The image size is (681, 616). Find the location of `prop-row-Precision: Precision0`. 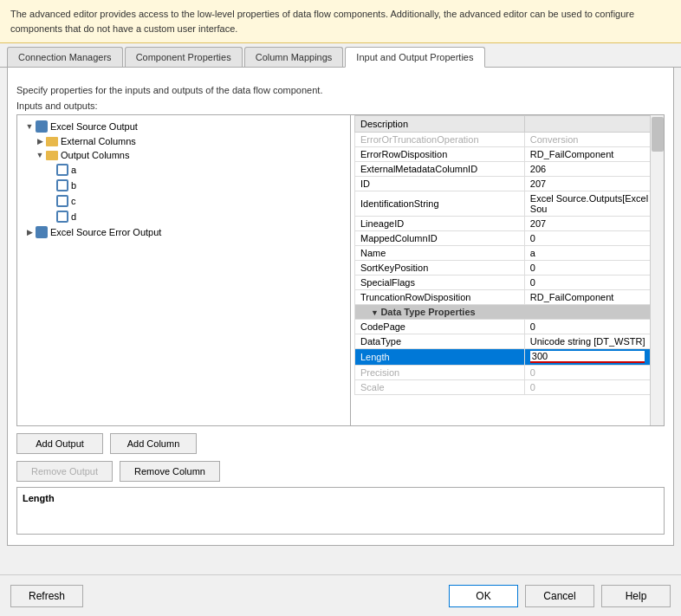

prop-row-Precision: Precision0 is located at coordinates (509, 373).